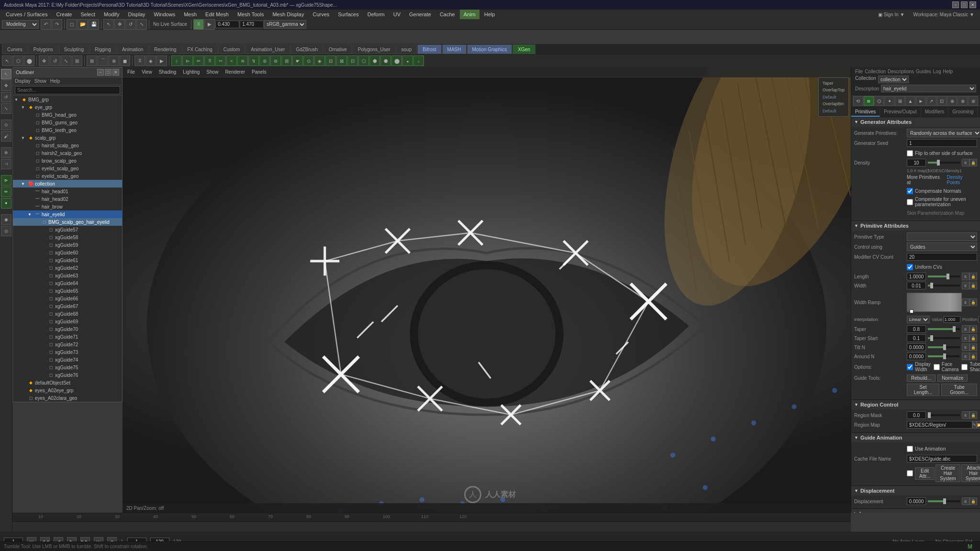  What do you see at coordinates (944, 347) in the screenshot?
I see `tilt-n-slider` at bounding box center [944, 347].